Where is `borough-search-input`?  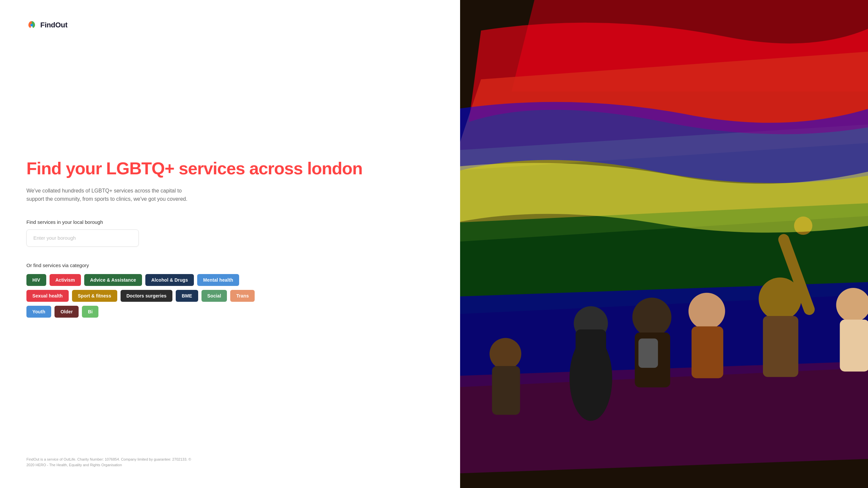 borough-search-input is located at coordinates (83, 238).